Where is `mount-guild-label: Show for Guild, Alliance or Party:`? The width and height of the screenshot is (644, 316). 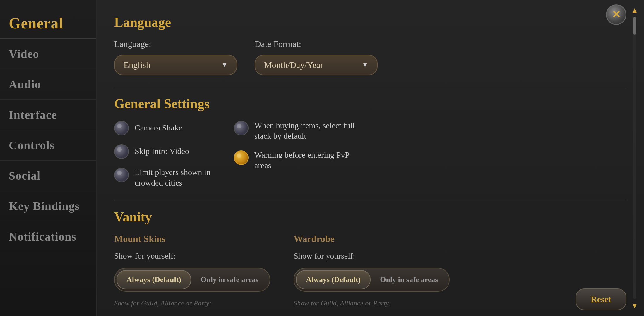 mount-guild-label: Show for Guild, Alliance or Party: is located at coordinates (192, 303).